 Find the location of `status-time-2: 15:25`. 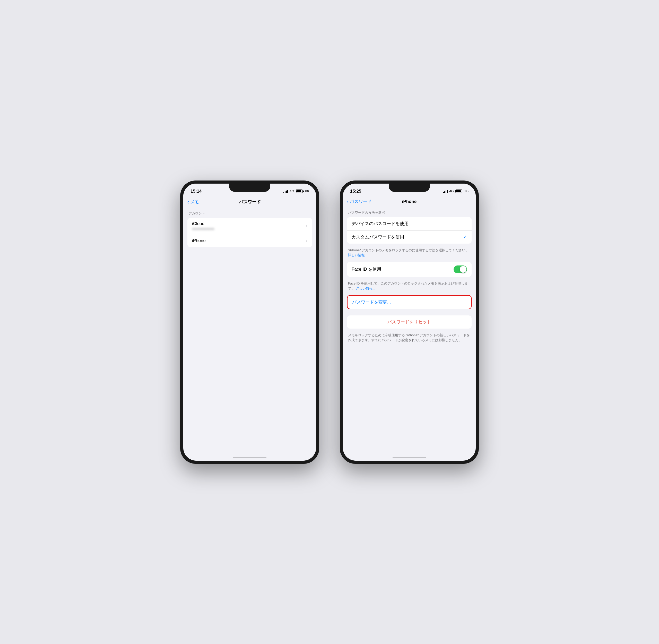

status-time-2: 15:25 is located at coordinates (356, 191).